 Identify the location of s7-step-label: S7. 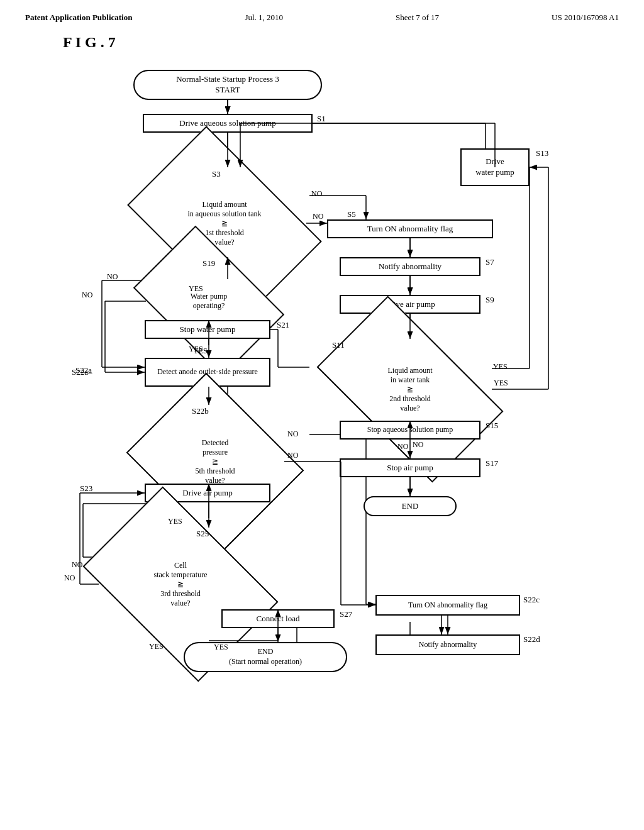
(490, 262).